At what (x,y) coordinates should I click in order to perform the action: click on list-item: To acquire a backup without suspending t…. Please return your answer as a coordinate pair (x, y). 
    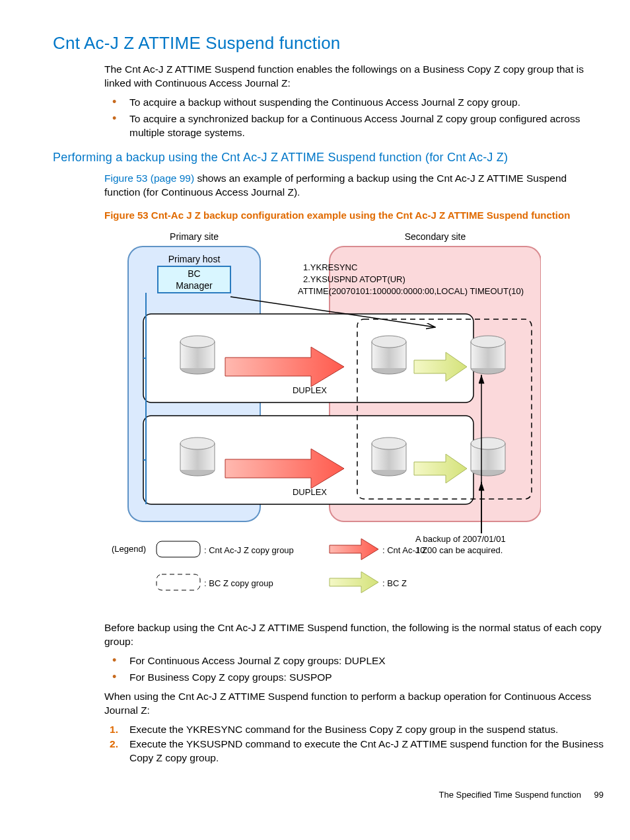
    Looking at the image, I should click on (354, 103).